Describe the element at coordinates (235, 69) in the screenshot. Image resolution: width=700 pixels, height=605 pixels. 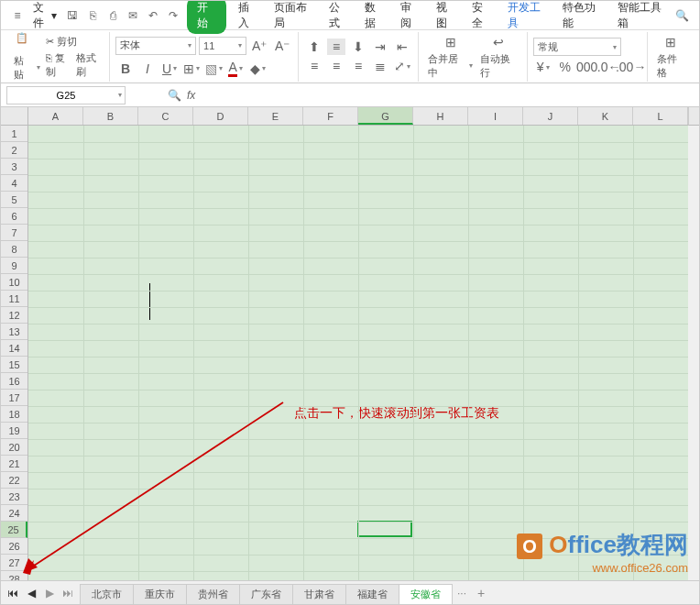
I see `font-color-button: A▾` at that location.